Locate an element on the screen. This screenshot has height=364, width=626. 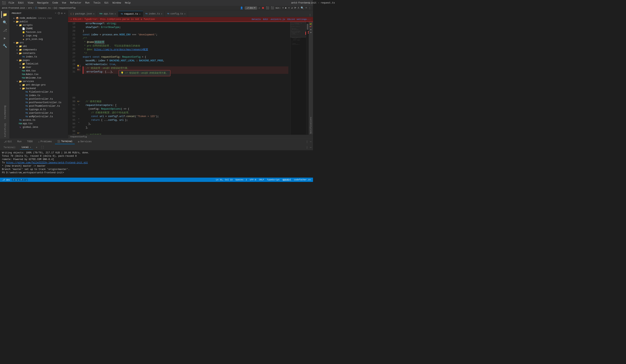
tree-item-umi: ▶ 📁 umi is located at coordinates (39, 46).